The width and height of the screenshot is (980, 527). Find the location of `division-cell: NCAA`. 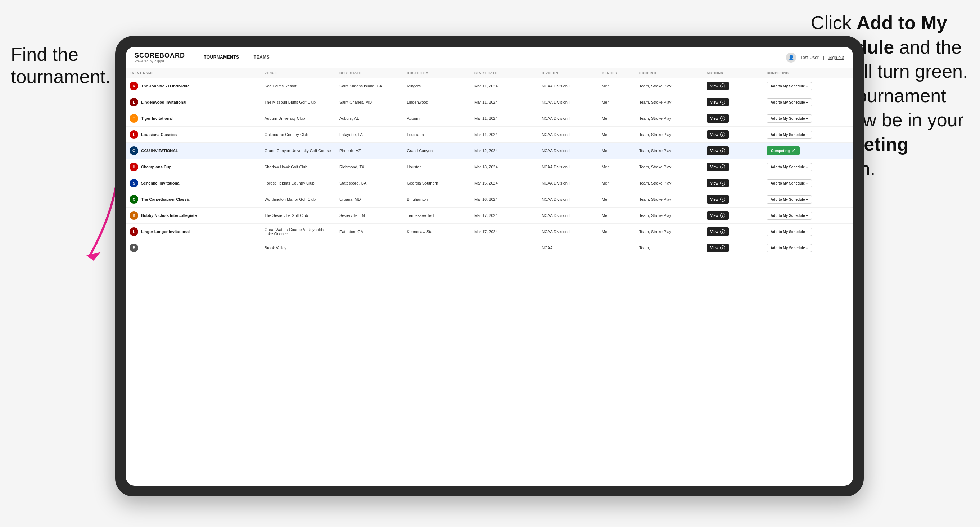

division-cell: NCAA is located at coordinates (568, 248).